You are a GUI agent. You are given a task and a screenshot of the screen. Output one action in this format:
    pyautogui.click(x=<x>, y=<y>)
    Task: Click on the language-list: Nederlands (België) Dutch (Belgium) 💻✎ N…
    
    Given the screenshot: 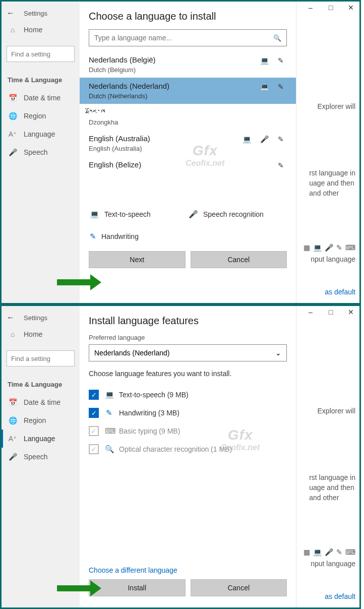 What is the action you would take?
    pyautogui.click(x=188, y=127)
    